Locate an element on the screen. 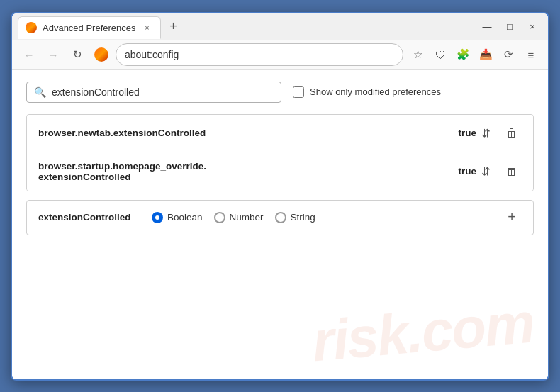 This screenshot has height=392, width=560. swap-icon-1: ⇆ is located at coordinates (486, 133).